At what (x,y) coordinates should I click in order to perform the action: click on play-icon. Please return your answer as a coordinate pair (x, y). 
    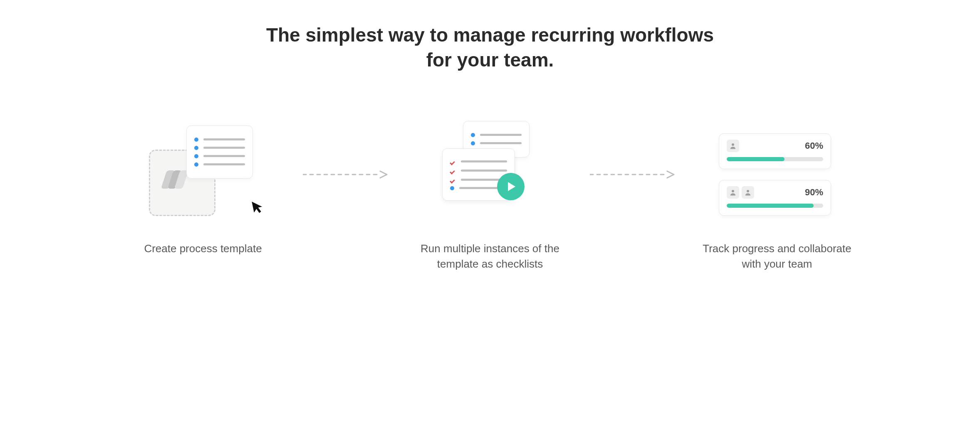
    Looking at the image, I should click on (511, 187).